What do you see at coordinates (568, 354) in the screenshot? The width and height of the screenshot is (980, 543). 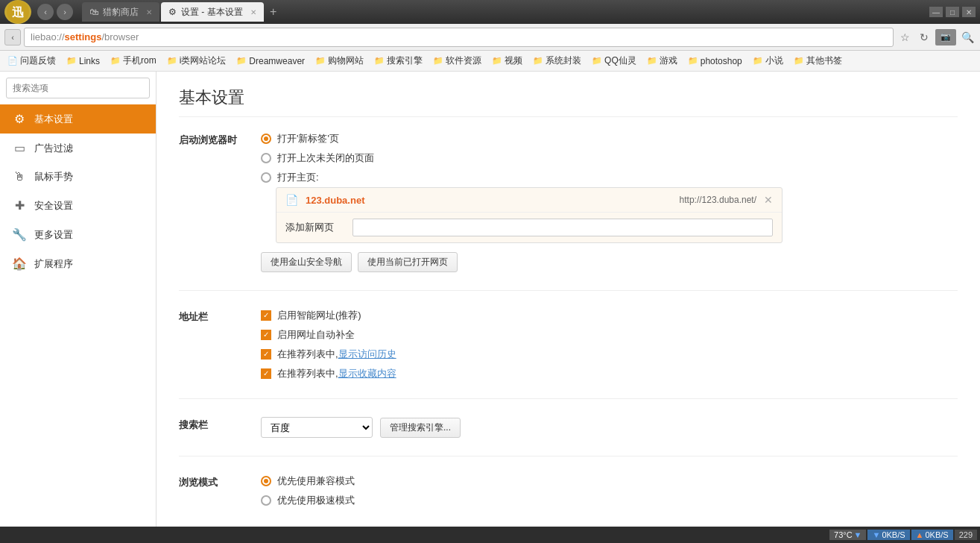 I see `section-addressbar: 地址栏 启用智能网址(推荐) 启用网址自动补全 在推荐列表中,显示访问历史` at bounding box center [568, 354].